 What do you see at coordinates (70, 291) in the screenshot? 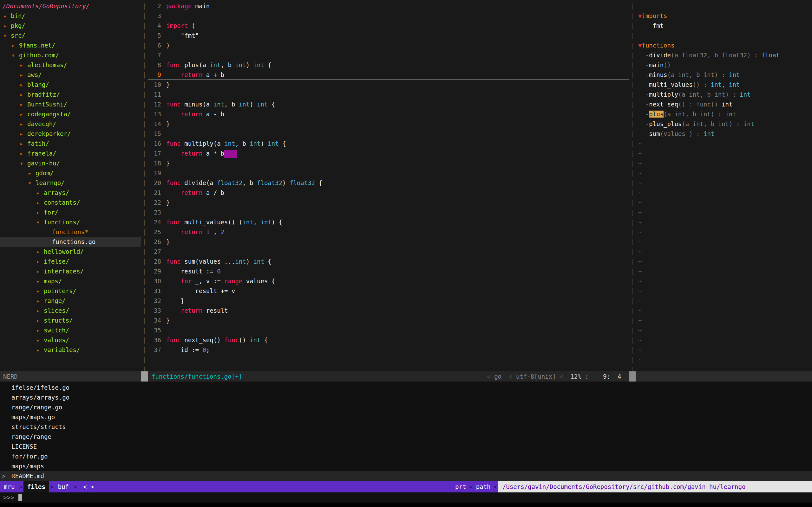
I see `tree-item: ▸pointers/` at bounding box center [70, 291].